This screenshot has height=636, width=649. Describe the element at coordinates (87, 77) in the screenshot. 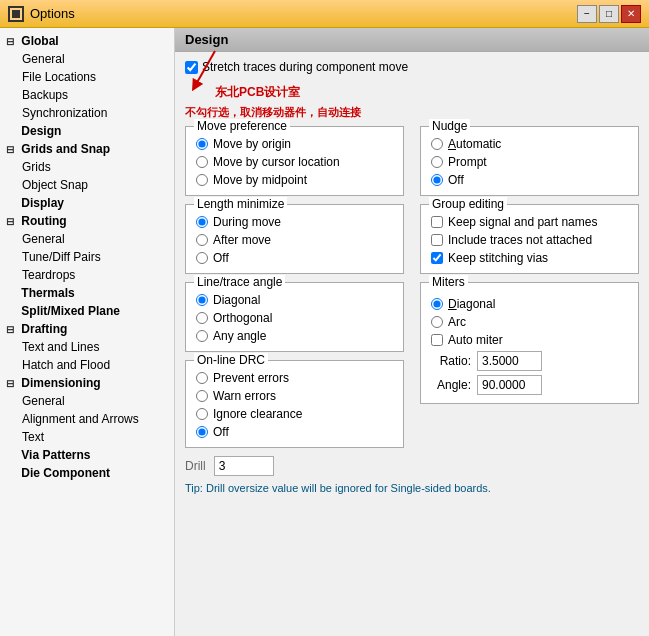

I see `tree-item-file-locations: File Locations` at that location.